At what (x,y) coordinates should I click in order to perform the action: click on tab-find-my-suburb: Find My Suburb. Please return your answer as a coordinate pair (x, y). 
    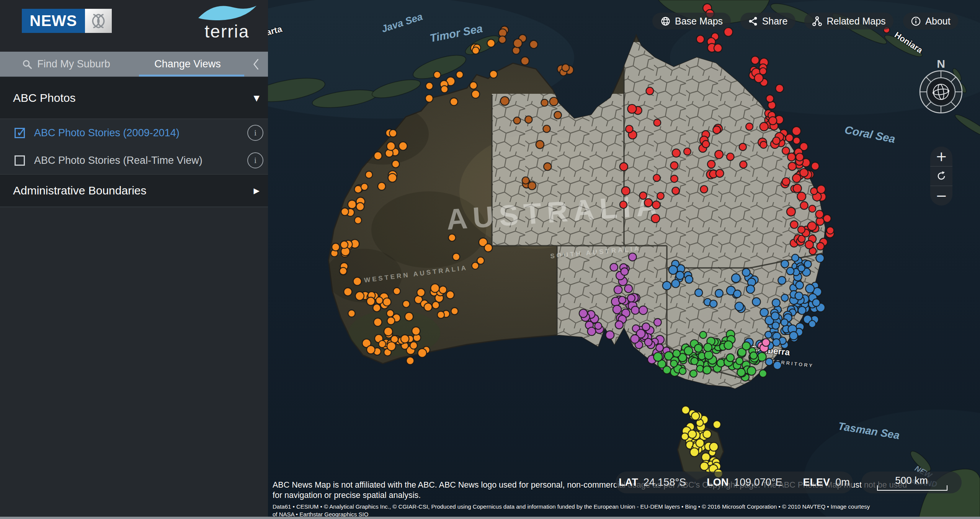
    Looking at the image, I should click on (66, 64).